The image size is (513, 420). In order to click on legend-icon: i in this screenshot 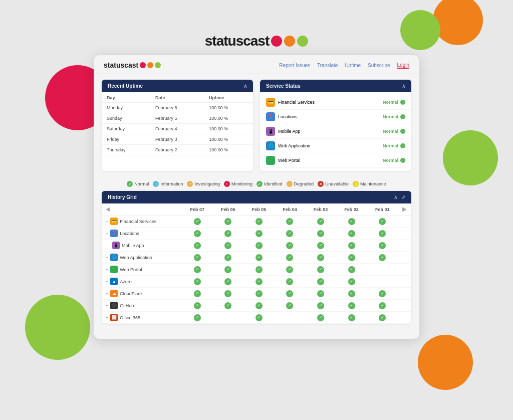, I will do `click(156, 184)`.